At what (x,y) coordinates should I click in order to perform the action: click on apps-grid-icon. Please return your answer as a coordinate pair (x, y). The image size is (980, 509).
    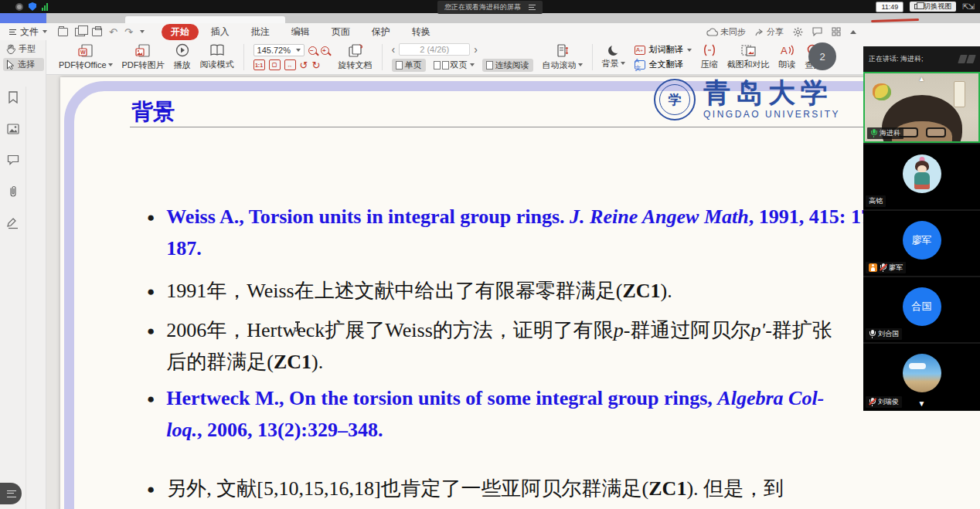
    Looking at the image, I should click on (836, 32).